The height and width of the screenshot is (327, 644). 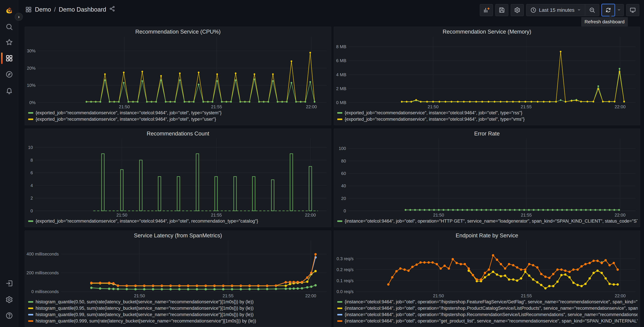 What do you see at coordinates (9, 42) in the screenshot?
I see `sidebar-item-starred` at bounding box center [9, 42].